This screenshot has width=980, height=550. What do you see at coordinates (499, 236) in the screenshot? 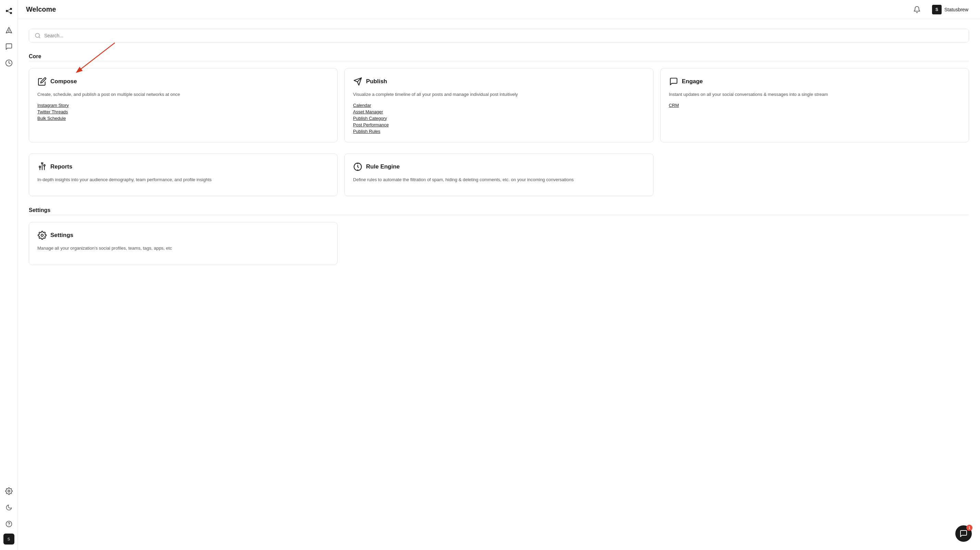
I see `settings-section: Settings Settings Manage all your organi…` at bounding box center [499, 236].